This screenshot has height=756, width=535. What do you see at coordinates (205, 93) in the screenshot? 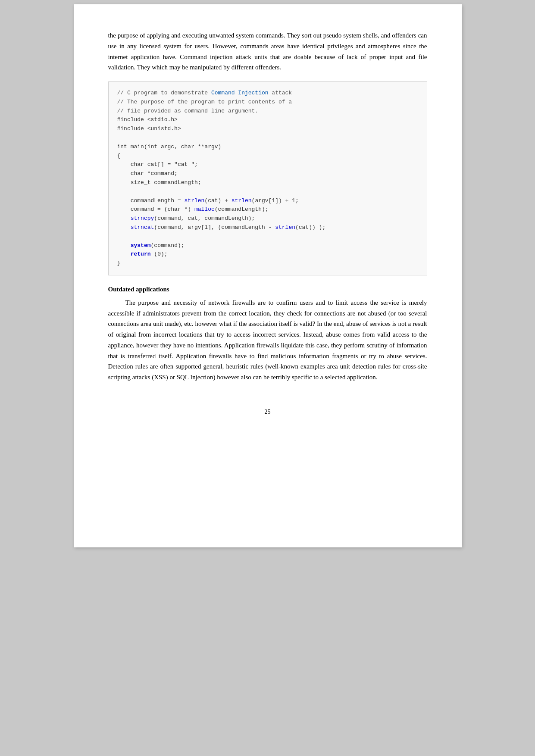
I see `code-line-1: // C program to demonstrate Command Inje…` at bounding box center [205, 93].